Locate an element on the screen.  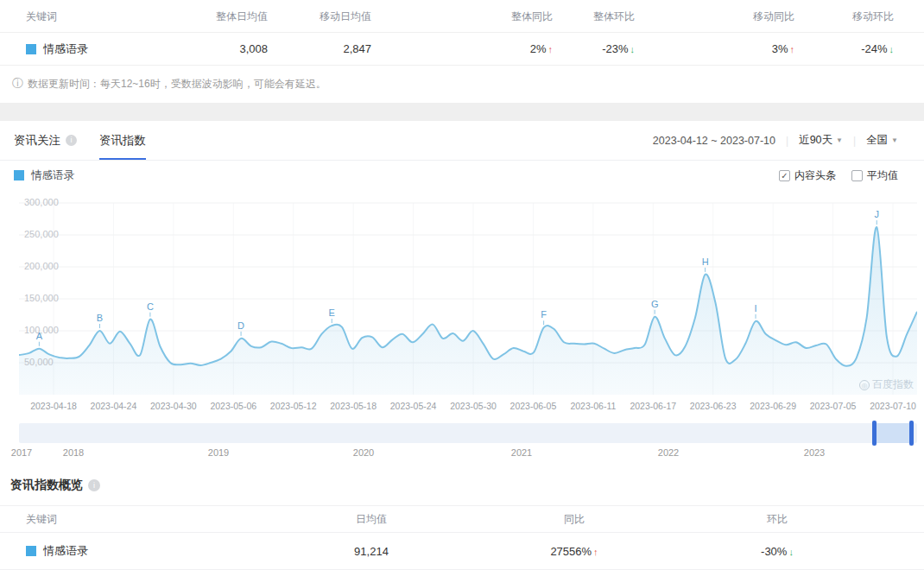
timeline-year-2020: 2020 is located at coordinates (364, 453).